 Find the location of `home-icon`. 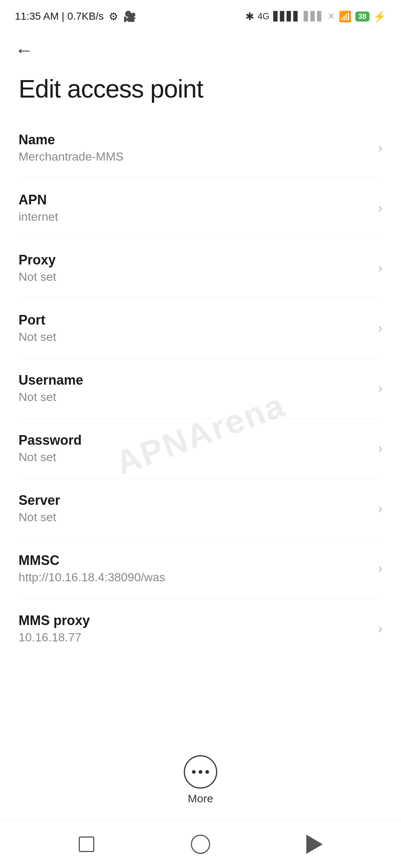

home-icon is located at coordinates (200, 844).